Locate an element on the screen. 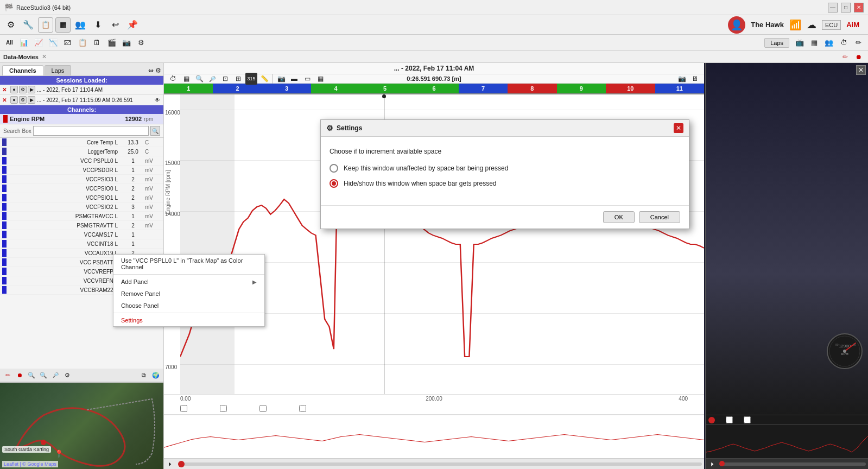 Image resolution: width=868 pixels, height=469 pixels. settings-title-bar: ⚙ Settings ✕ is located at coordinates (505, 128).